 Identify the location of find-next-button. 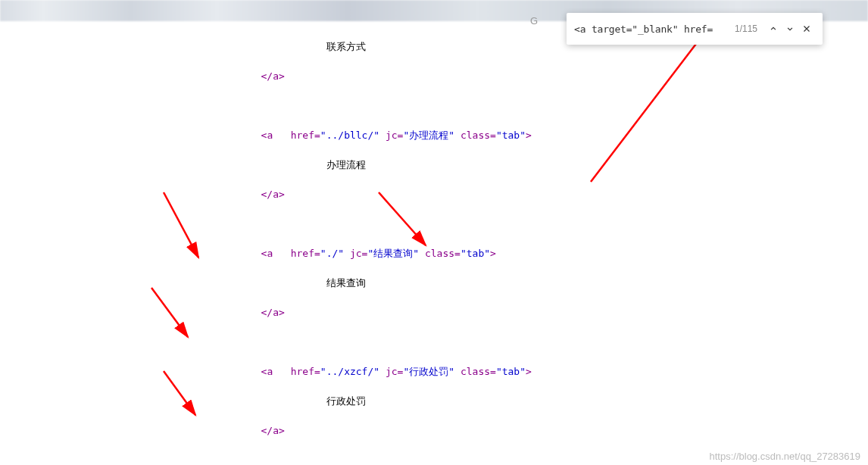
(790, 29).